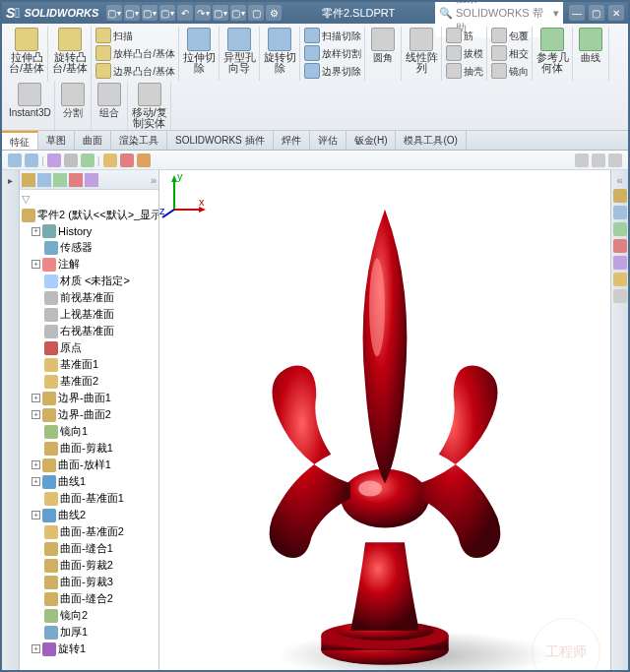  I want to click on ribbon-extrude-cut: 拉伸切除, so click(200, 53).